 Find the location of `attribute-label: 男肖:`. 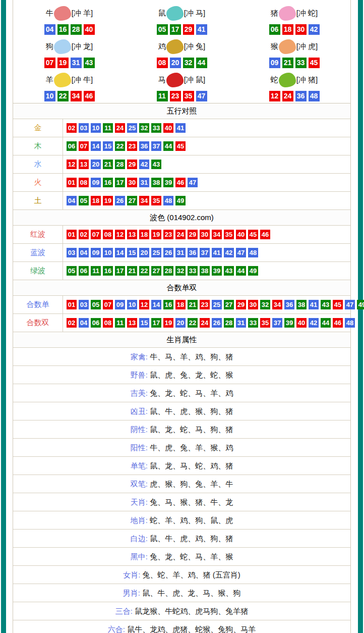

attribute-label: 男肖: is located at coordinates (133, 593).